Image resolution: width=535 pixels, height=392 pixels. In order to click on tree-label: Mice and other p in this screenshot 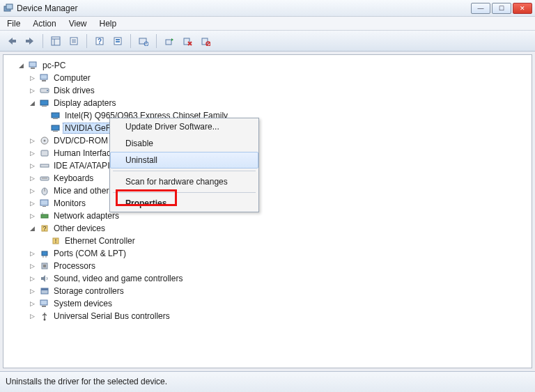, I will do `click(85, 191)`.